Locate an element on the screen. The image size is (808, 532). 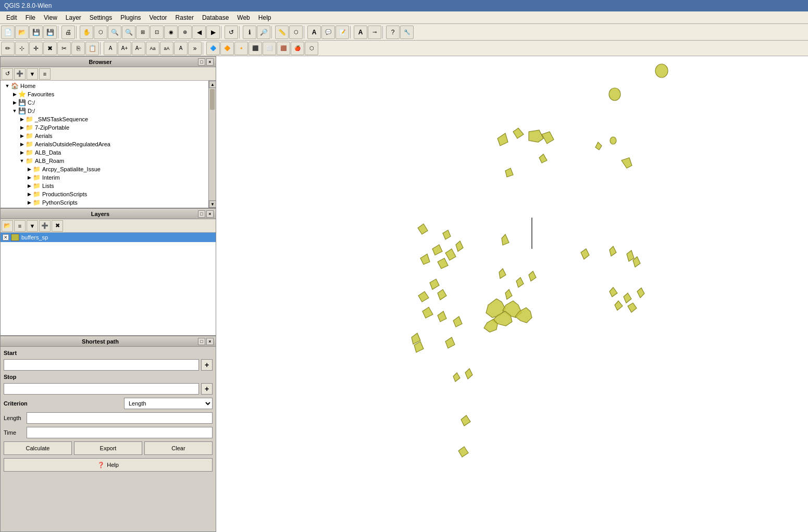
snap4-button: ⬛ is located at coordinates (255, 48).